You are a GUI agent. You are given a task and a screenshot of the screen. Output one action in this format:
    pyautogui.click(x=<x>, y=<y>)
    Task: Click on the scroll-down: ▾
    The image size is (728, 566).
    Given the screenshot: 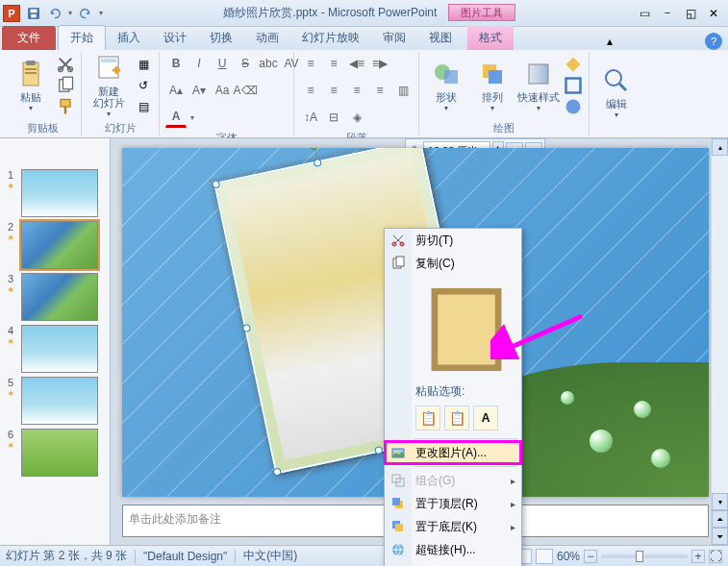 What is the action you would take?
    pyautogui.click(x=719, y=502)
    